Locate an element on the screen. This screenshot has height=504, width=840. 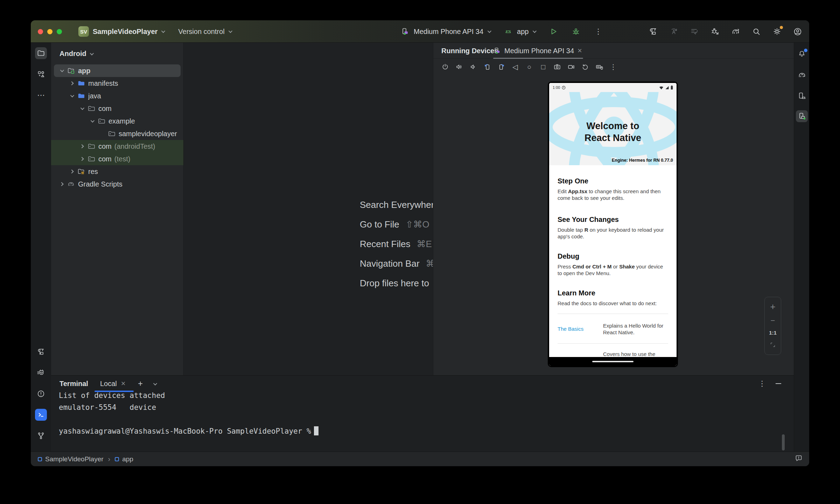
profile-icon is located at coordinates (798, 31).